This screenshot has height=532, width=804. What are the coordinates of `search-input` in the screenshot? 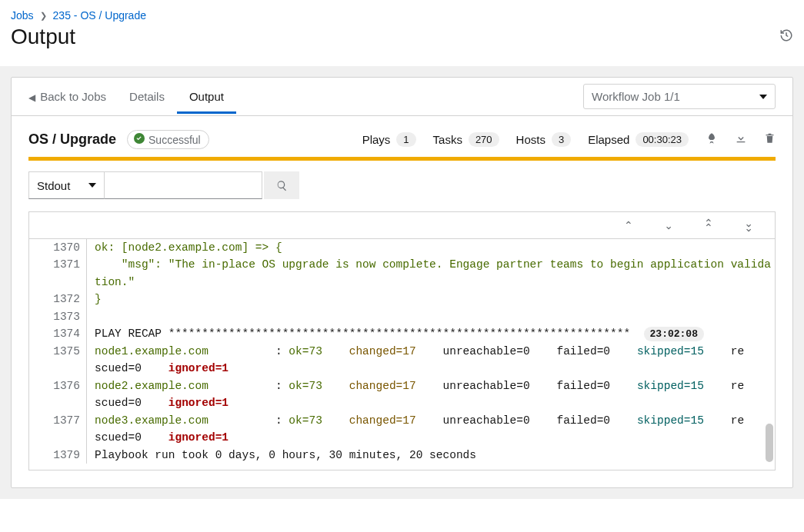 It's located at (183, 185).